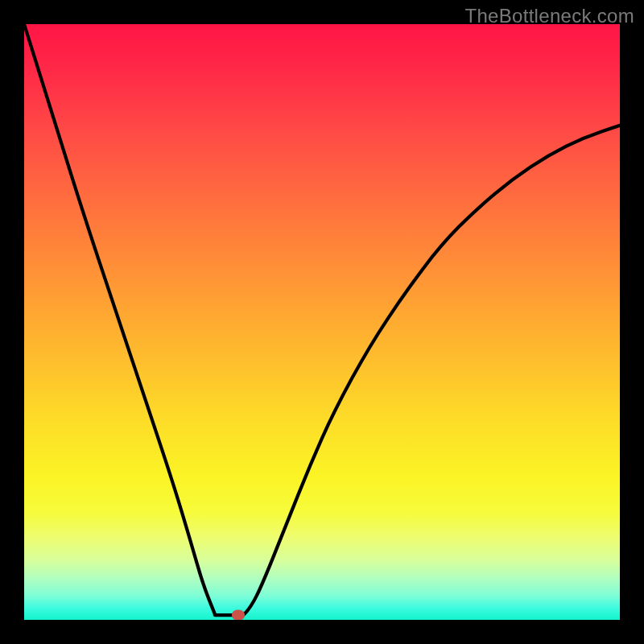 Image resolution: width=644 pixels, height=644 pixels. What do you see at coordinates (549, 16) in the screenshot?
I see `watermark-label: TheBottleneck.com` at bounding box center [549, 16].